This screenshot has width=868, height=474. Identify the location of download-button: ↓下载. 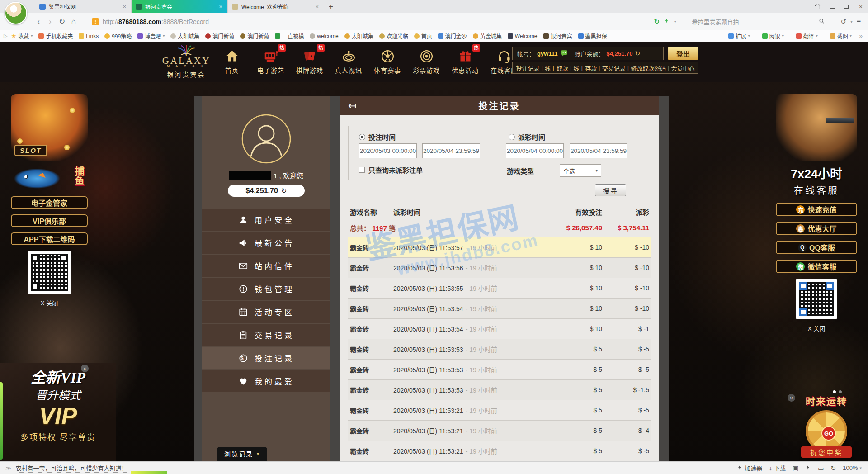
(778, 468).